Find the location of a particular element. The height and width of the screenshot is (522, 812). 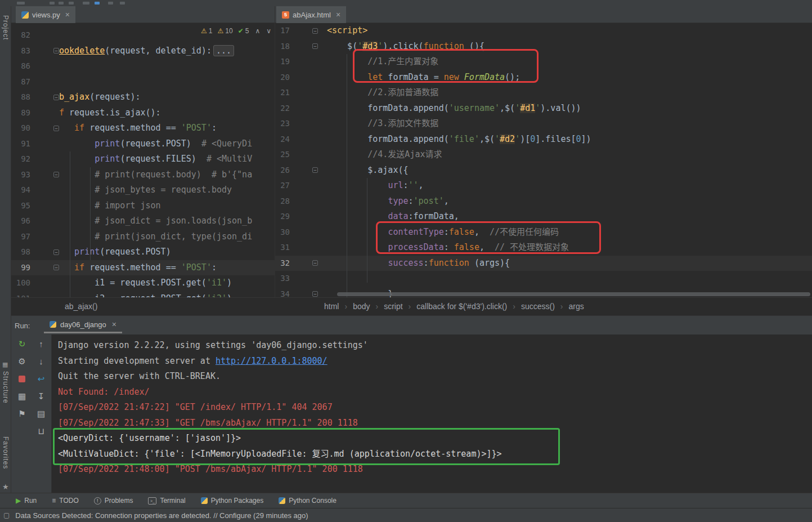

line-number: 26 is located at coordinates (282, 171).